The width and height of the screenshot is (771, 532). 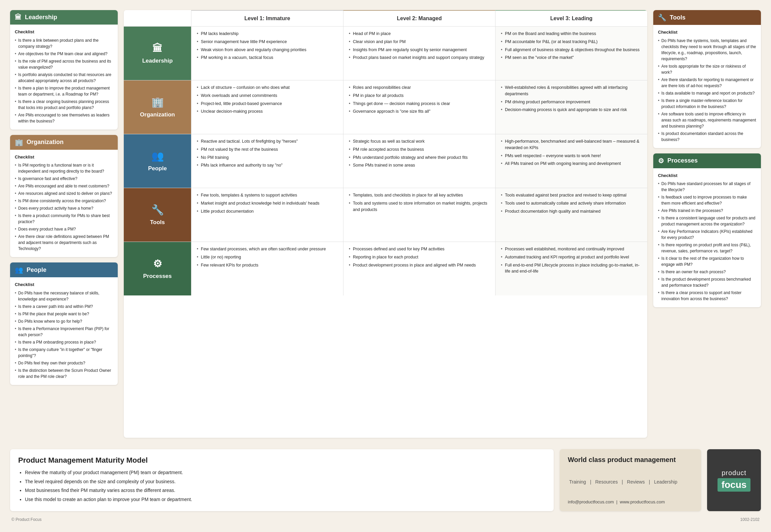 I want to click on list-item: Use this model to create an action plan …, so click(x=285, y=499).